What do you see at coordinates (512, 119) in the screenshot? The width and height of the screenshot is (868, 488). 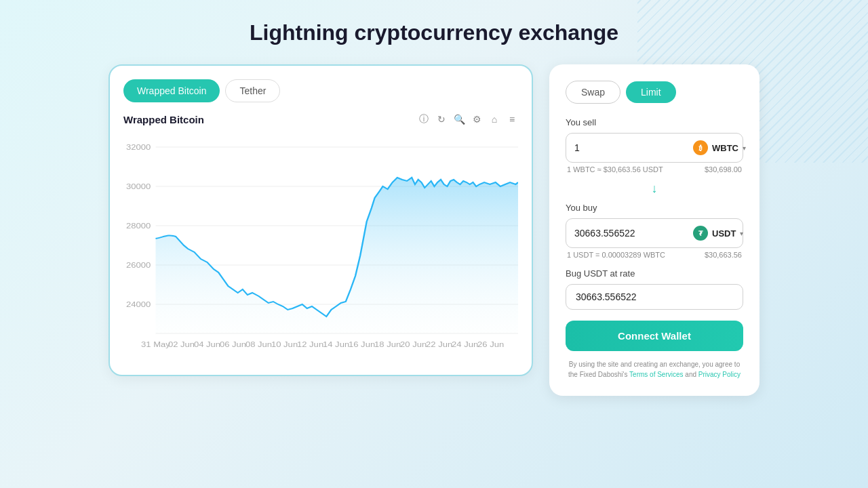 I see `menu-icon: ≡` at bounding box center [512, 119].